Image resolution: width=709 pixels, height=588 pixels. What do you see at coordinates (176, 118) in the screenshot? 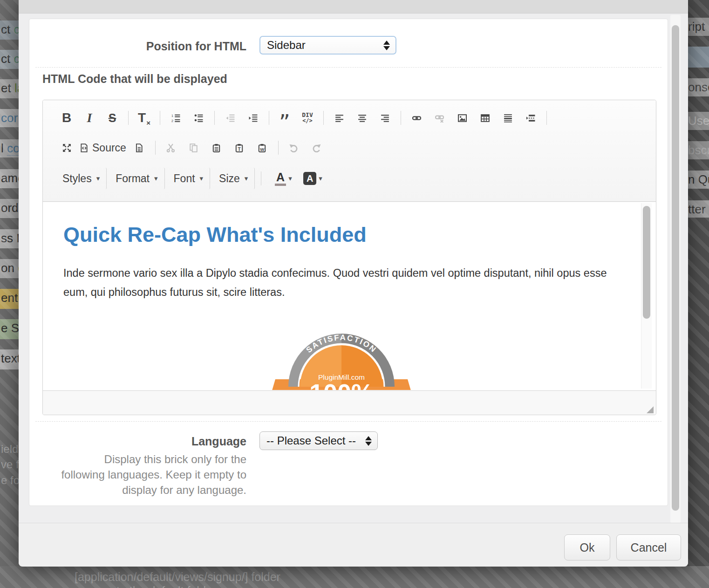
I see `numbered-list-icon: 12` at bounding box center [176, 118].